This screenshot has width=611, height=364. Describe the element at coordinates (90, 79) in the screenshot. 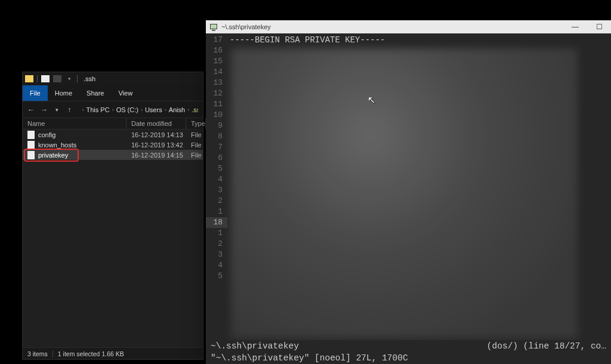

I see `window-title: .ssh` at that location.